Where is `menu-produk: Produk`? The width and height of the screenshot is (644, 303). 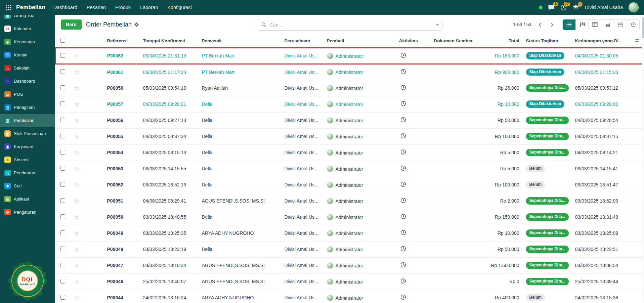 menu-produk: Produk is located at coordinates (123, 7).